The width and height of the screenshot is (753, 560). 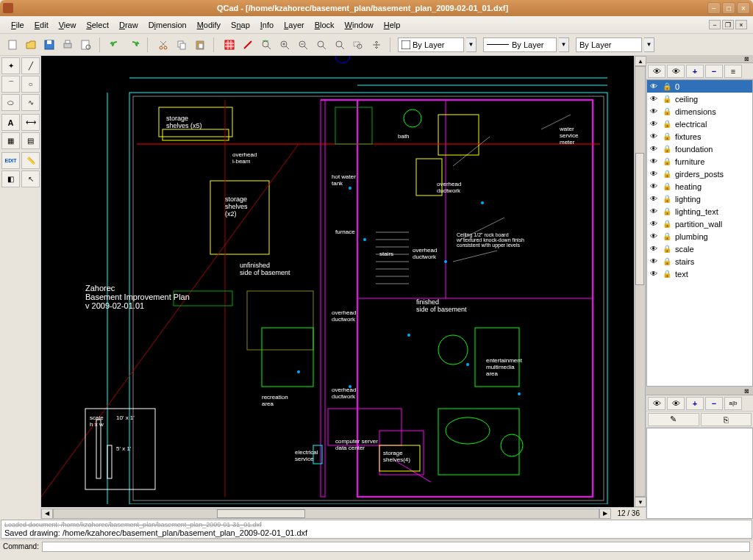 I want to click on layer-row: 👁🔒partition_wall, so click(x=700, y=223).